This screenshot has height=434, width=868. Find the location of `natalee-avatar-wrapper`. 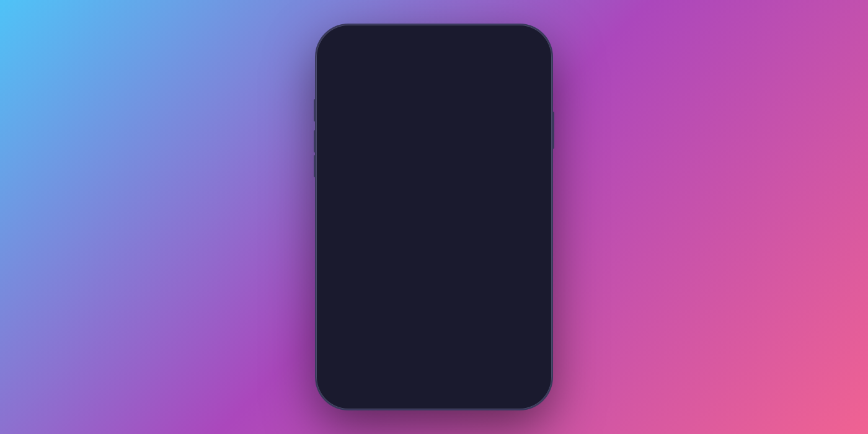

natalee-avatar-wrapper is located at coordinates (404, 114).